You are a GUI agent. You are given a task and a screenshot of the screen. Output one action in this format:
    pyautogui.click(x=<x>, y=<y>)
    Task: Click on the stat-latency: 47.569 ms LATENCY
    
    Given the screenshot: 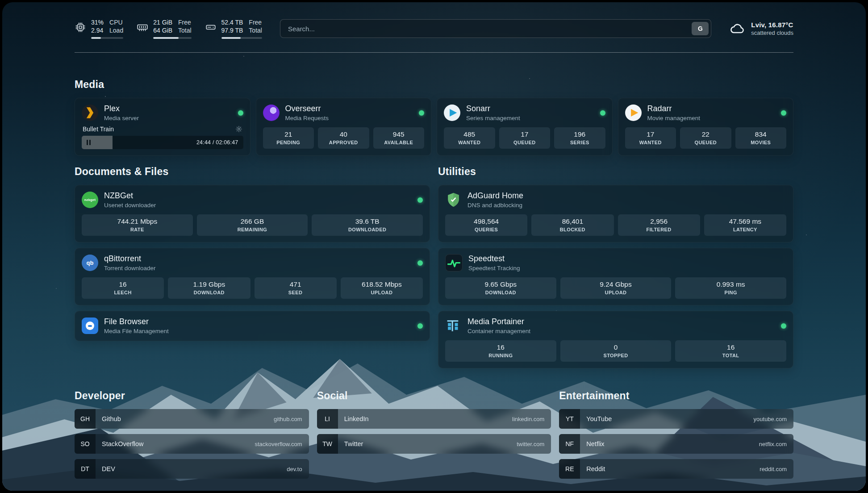 What is the action you would take?
    pyautogui.click(x=745, y=225)
    